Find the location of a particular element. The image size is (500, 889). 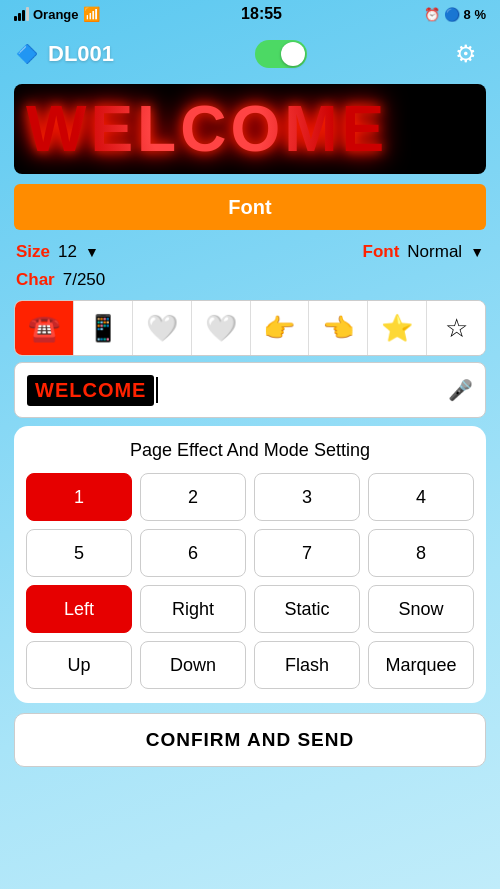

led-text: WELCOME is located at coordinates (207, 129).